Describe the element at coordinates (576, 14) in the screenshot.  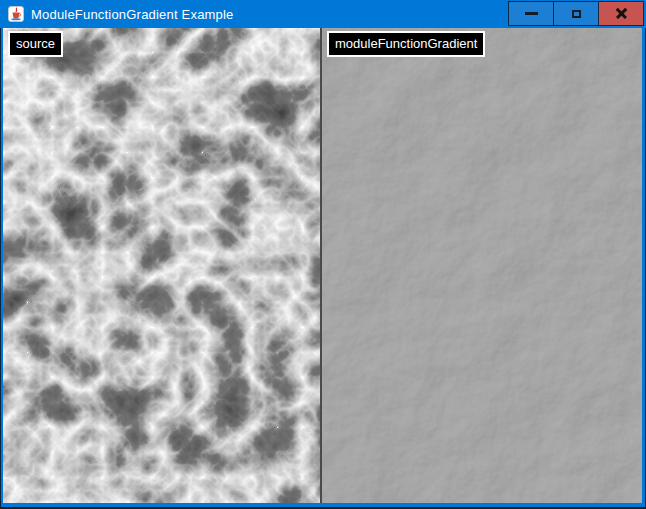
I see `window-controls` at that location.